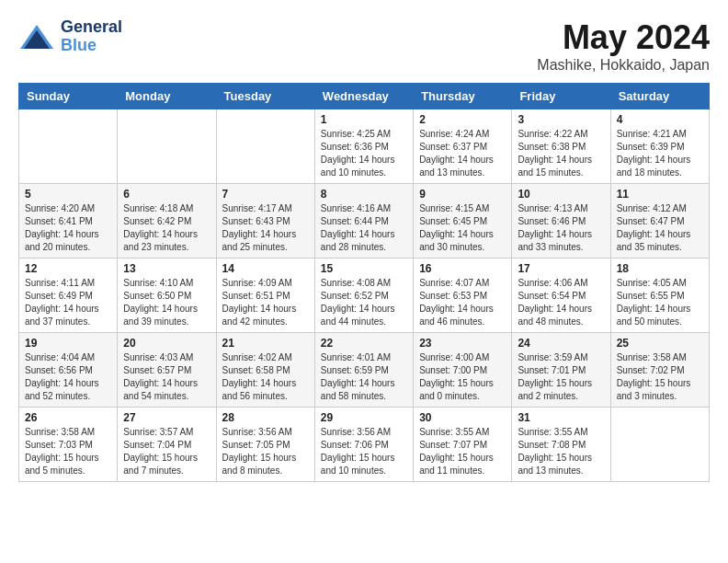  What do you see at coordinates (561, 418) in the screenshot?
I see `day-number: 31` at bounding box center [561, 418].